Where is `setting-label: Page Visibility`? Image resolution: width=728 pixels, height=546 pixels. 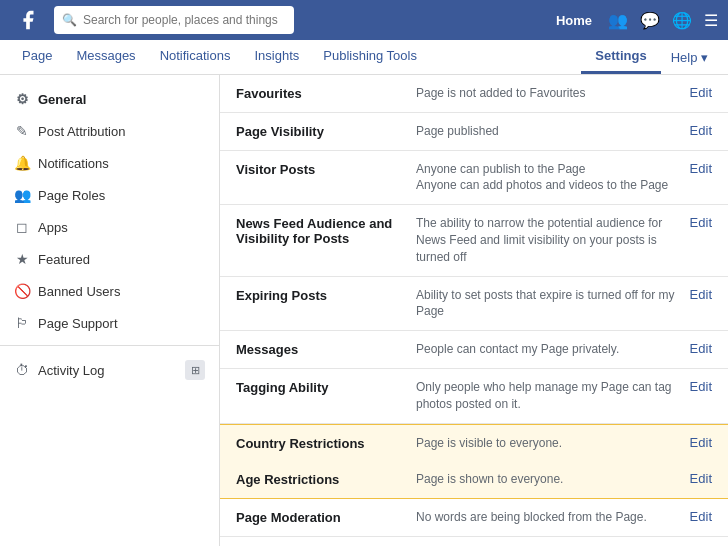 setting-label: Page Visibility is located at coordinates (326, 131).